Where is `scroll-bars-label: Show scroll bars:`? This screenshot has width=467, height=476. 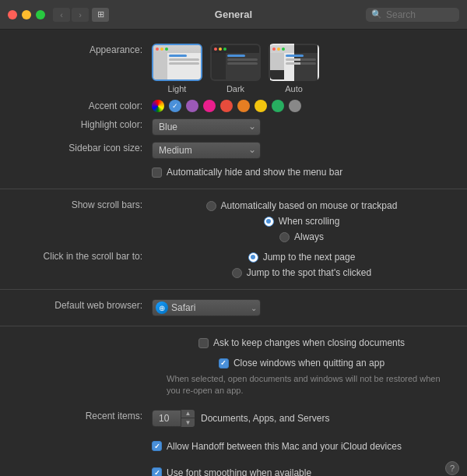 scroll-bars-label: Show scroll bars: is located at coordinates (76, 204).